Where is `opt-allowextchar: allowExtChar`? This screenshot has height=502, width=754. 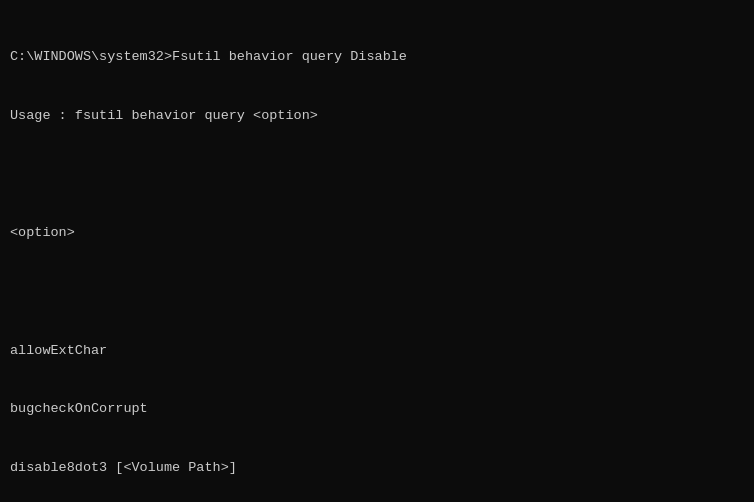 opt-allowextchar: allowExtChar is located at coordinates (377, 351).